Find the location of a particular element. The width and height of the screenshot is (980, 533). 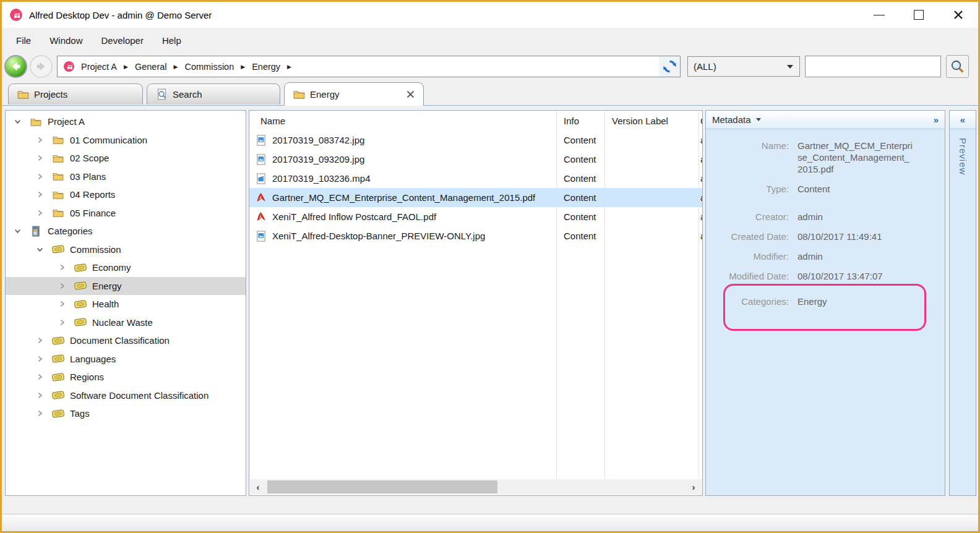

metadata-title: Metadata is located at coordinates (731, 120).